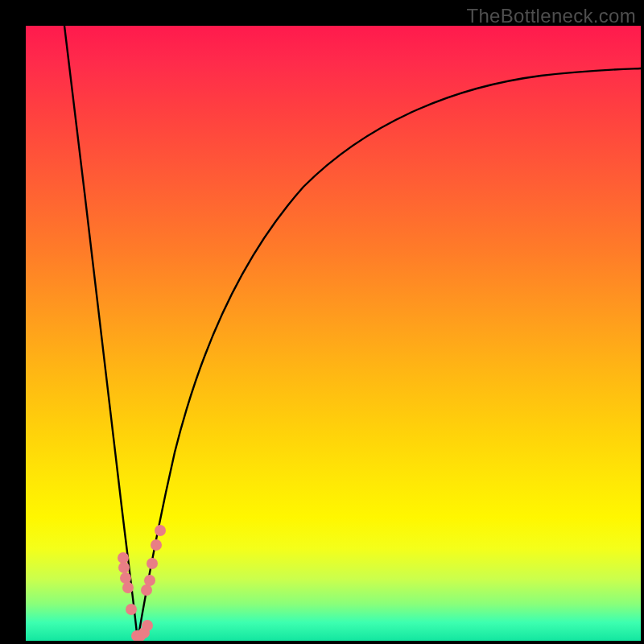 The height and width of the screenshot is (644, 644). What do you see at coordinates (101, 333) in the screenshot?
I see `curve-left-branch` at bounding box center [101, 333].